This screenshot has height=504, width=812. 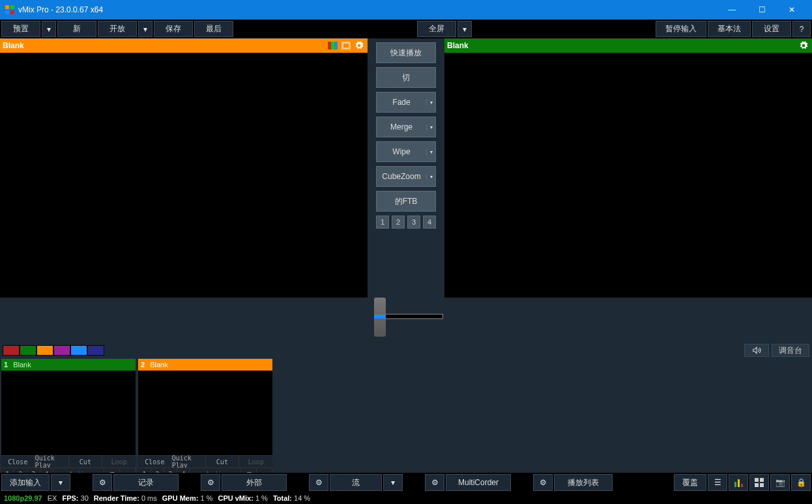 I want to click on maximize-button: ☐, so click(x=762, y=10).